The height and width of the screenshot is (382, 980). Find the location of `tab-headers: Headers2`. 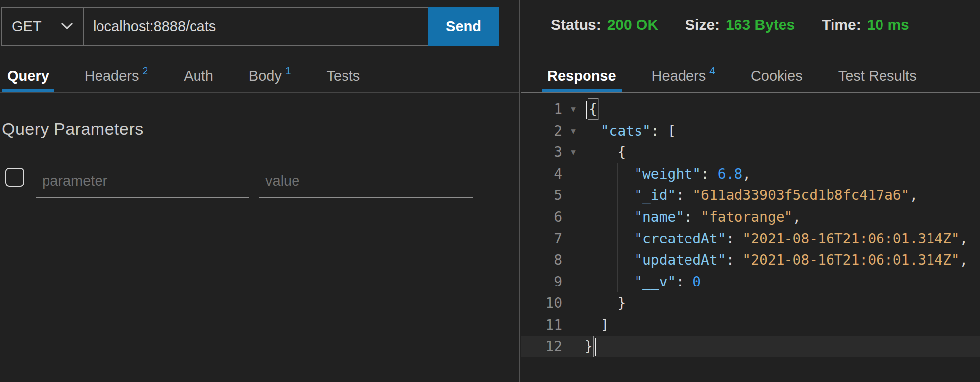

tab-headers: Headers2 is located at coordinates (116, 76).